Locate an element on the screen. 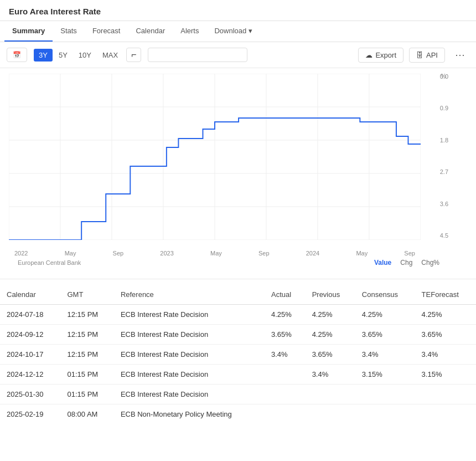 This screenshot has width=476, height=461. cell-consensus: 3.65% is located at coordinates (385, 335).